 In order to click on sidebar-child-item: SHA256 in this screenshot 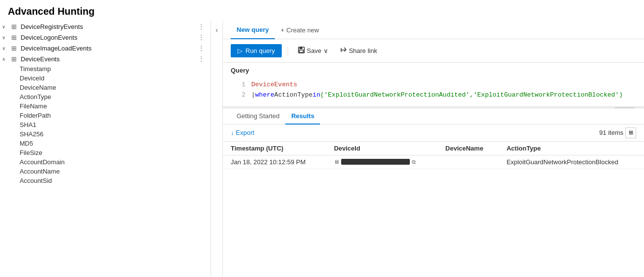, I will do `click(105, 134)`.